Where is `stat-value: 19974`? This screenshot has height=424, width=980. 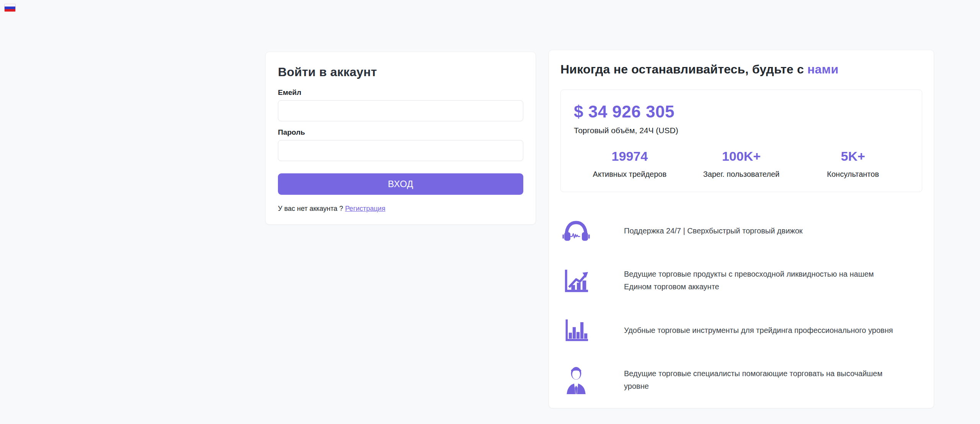
stat-value: 19974 is located at coordinates (630, 156).